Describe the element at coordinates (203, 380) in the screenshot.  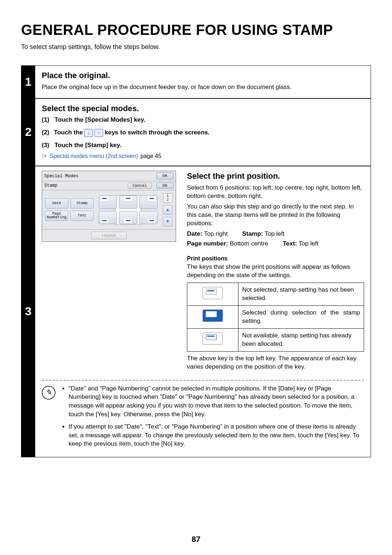
I see `dashed-separator` at that location.